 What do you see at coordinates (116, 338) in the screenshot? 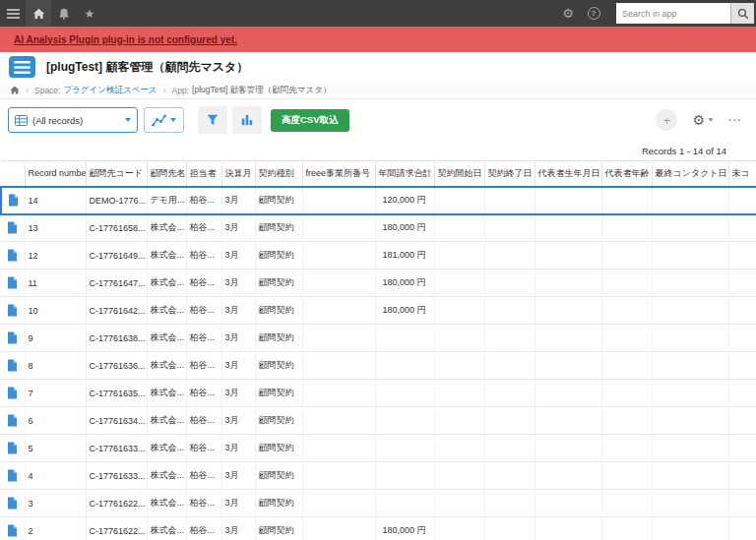
I see `cell-client-code: C-17761638...` at bounding box center [116, 338].